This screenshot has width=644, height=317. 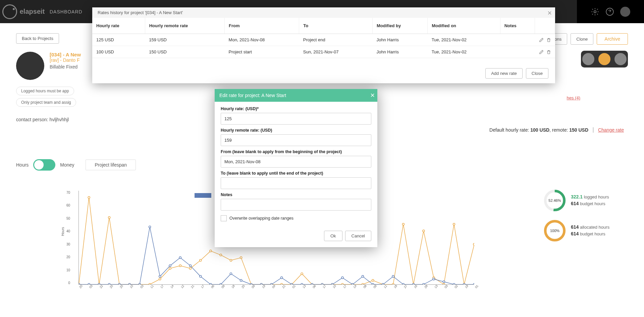 What do you see at coordinates (296, 218) in the screenshot?
I see `overwrite-row: Overwrite overlapping date ranges` at bounding box center [296, 218].